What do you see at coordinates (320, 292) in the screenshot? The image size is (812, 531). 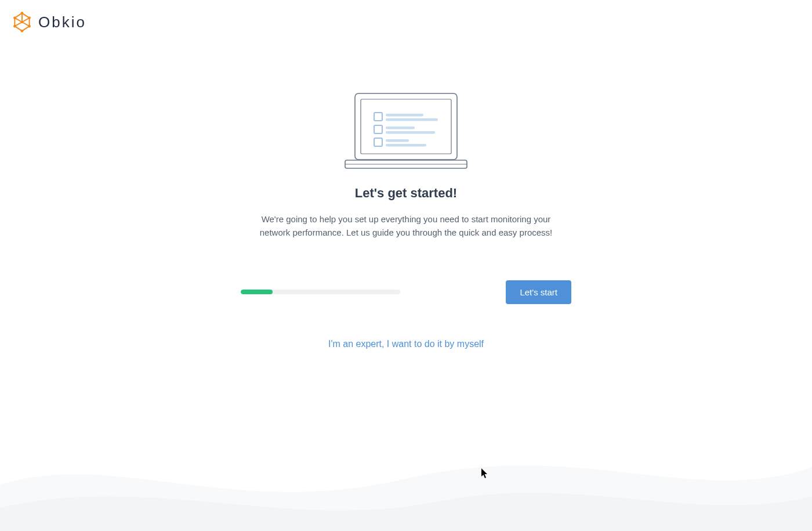 I see `progress-bar` at bounding box center [320, 292].